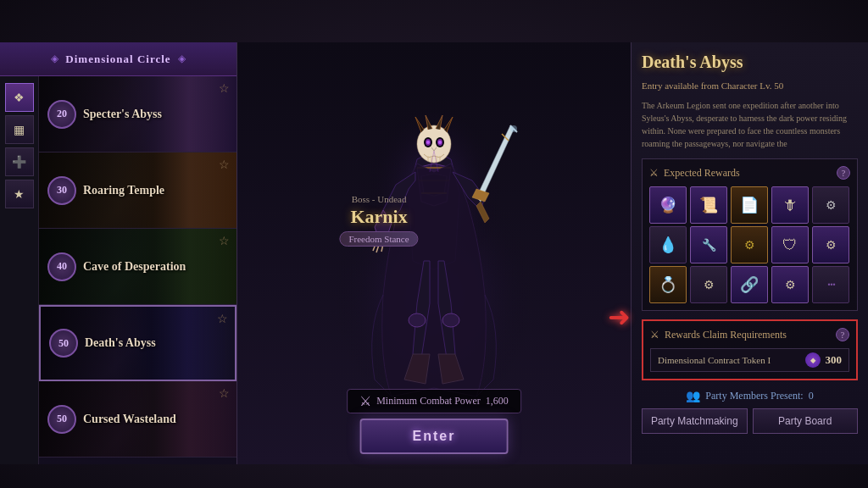 The image size is (868, 488). I want to click on rewards-grid: 🔮 📜 📄 🗡 ⚙ 💧 🔧 ⚙ 🛡 ⚙ 💍 ⚙ 🔗 ⚙ ···, so click(749, 245).